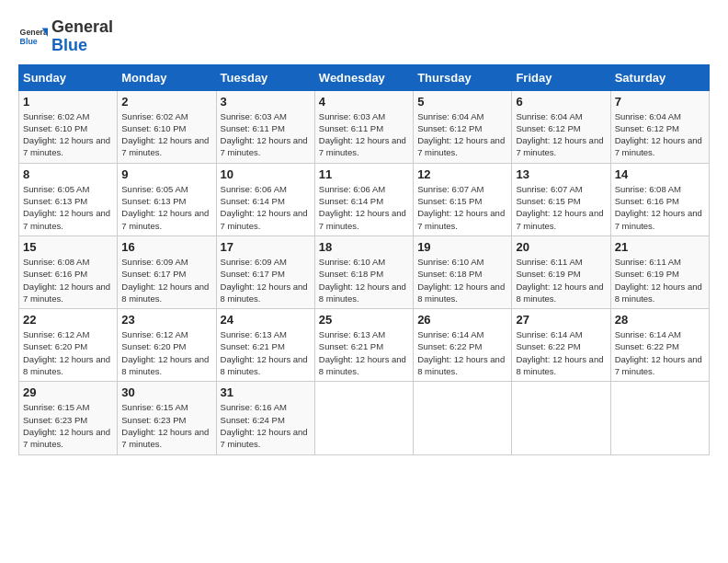 Image resolution: width=728 pixels, height=563 pixels. What do you see at coordinates (265, 418) in the screenshot?
I see `calendar-cell: 31 Sunrise: 6:16 AM Sunset: 6:24 PM Dayl…` at bounding box center [265, 418].